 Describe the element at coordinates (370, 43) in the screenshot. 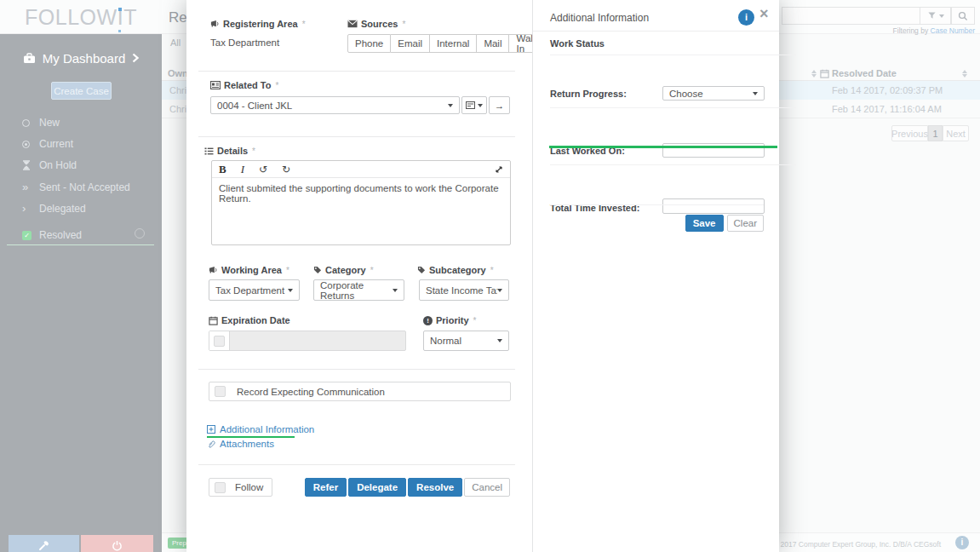

I see `source-phone-button: Phone` at that location.